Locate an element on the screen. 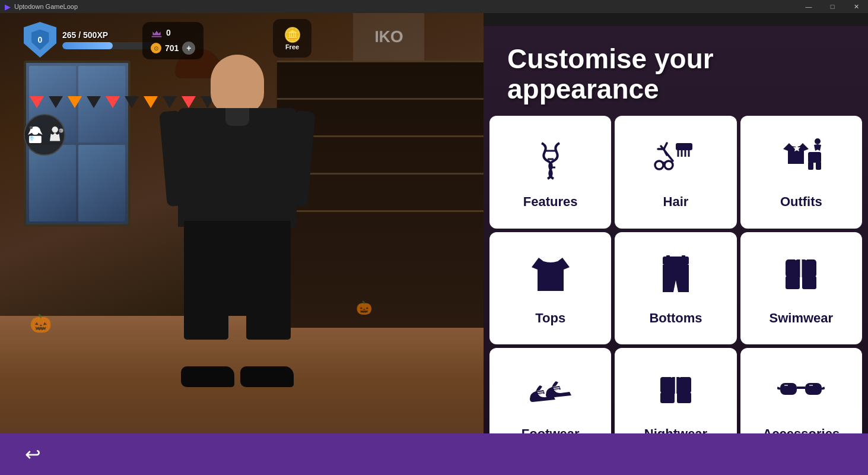 This screenshot has height=475, width=868. features-icon is located at coordinates (551, 162).